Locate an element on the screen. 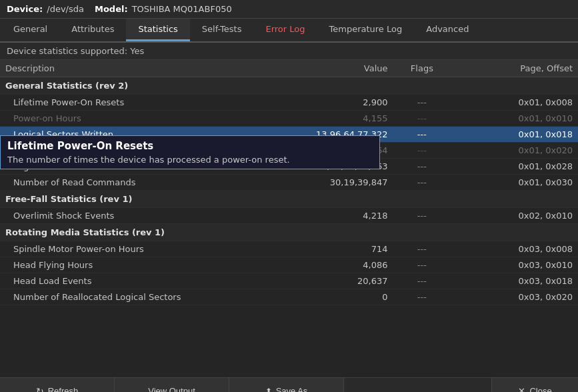  row-offset: 0x01, 0x020 is located at coordinates (515, 151).